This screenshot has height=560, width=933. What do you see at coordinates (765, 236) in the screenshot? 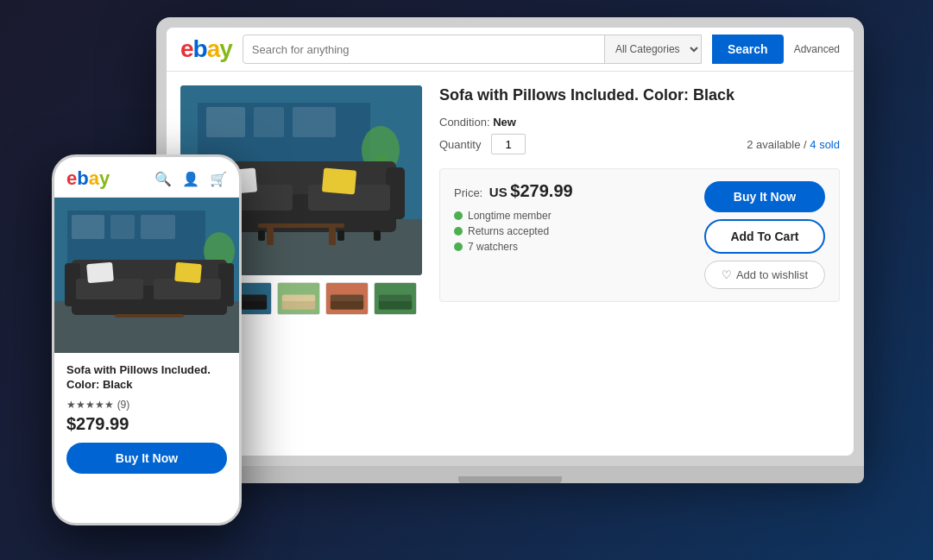
I see `add-to-cart-button: Add To Cart` at bounding box center [765, 236].